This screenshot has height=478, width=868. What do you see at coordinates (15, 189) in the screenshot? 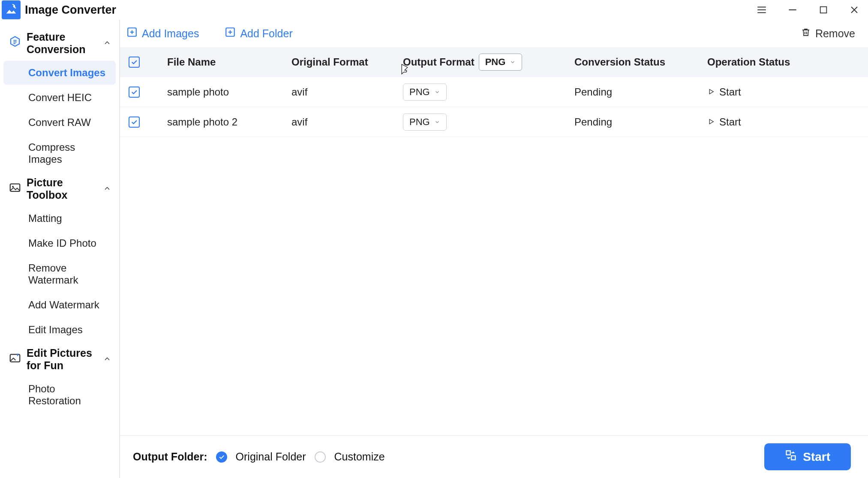
I see `toolbox-icon` at bounding box center [15, 189].